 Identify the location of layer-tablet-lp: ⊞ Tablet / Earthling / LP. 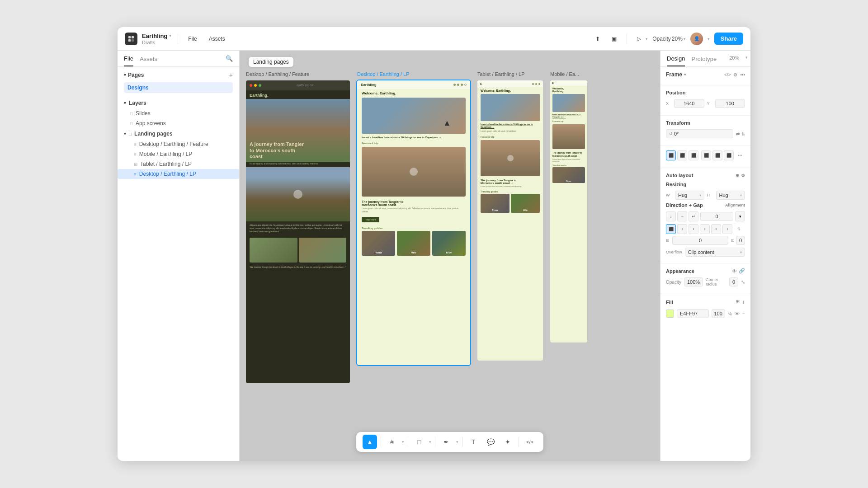
(178, 164).